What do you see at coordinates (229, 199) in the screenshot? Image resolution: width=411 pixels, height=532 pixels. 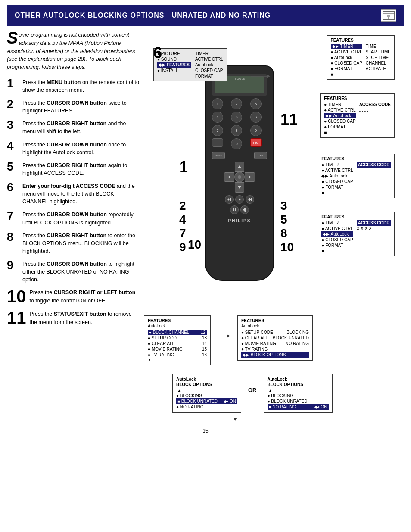 I see `btn-rew` at bounding box center [229, 199].